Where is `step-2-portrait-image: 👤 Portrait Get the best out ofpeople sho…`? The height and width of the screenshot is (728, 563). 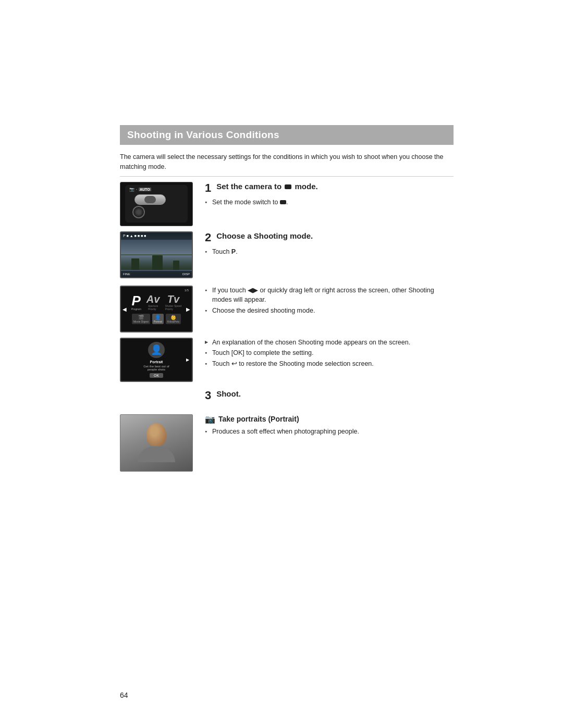
step-2-portrait-image: 👤 Portrait Get the best out ofpeople sho… is located at coordinates (157, 360).